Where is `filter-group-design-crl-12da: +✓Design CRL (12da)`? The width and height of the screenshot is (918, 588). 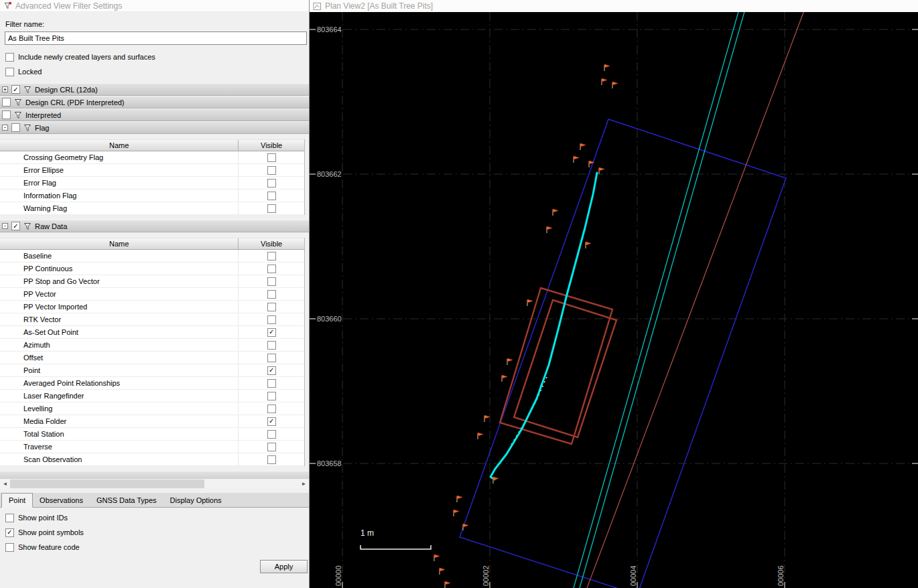
filter-group-design-crl-12da: +✓Design CRL (12da) is located at coordinates (154, 90).